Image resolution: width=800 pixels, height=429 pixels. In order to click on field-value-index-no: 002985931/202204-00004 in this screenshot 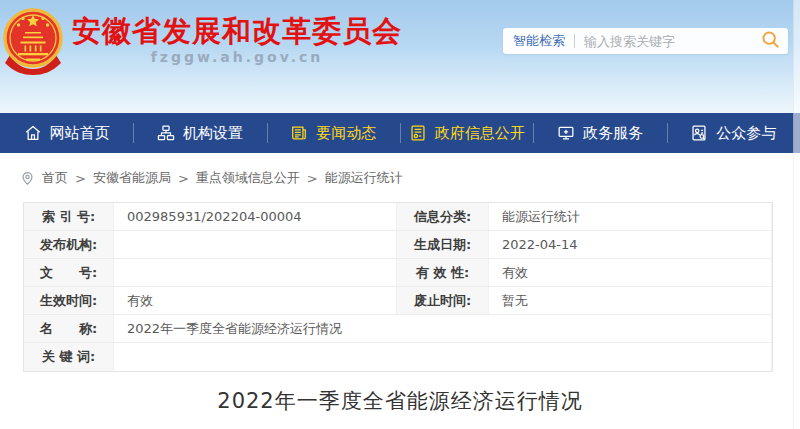, I will do `click(256, 217)`.